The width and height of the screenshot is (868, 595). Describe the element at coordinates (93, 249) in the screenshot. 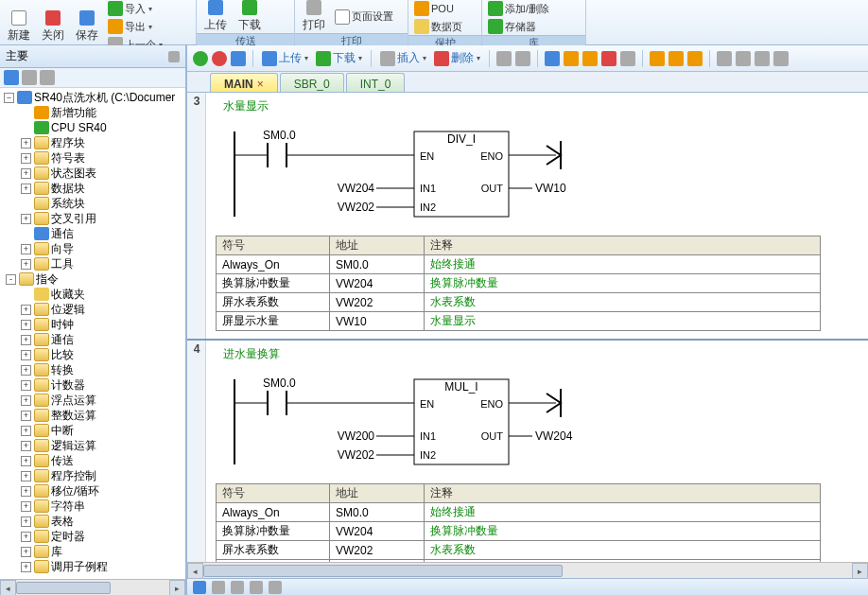

I see `tree-item: +向导` at that location.